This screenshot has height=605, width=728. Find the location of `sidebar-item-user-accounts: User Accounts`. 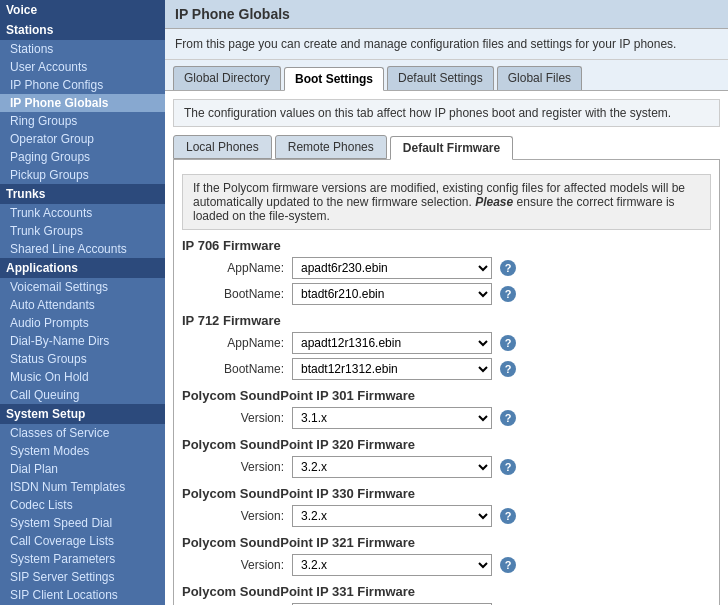

sidebar-item-user-accounts: User Accounts is located at coordinates (82, 67).